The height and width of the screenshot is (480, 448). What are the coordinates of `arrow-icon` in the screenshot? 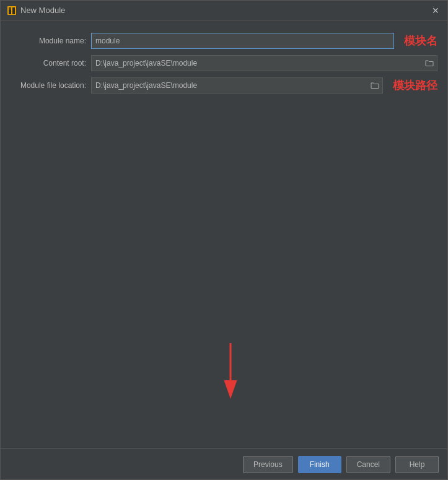 It's located at (231, 371).